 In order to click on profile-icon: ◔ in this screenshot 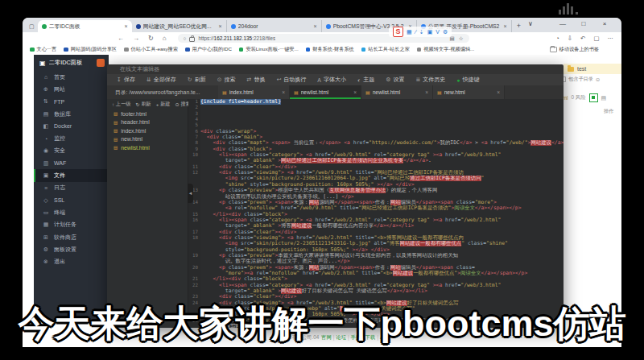, I will do `click(557, 39)`.